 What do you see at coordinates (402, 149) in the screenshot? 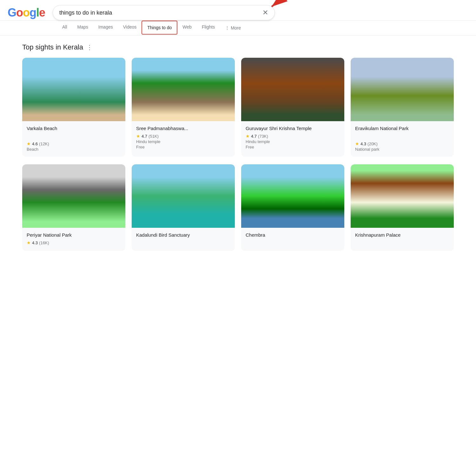
I see `card-type-eravikulam: National park` at bounding box center [402, 149].